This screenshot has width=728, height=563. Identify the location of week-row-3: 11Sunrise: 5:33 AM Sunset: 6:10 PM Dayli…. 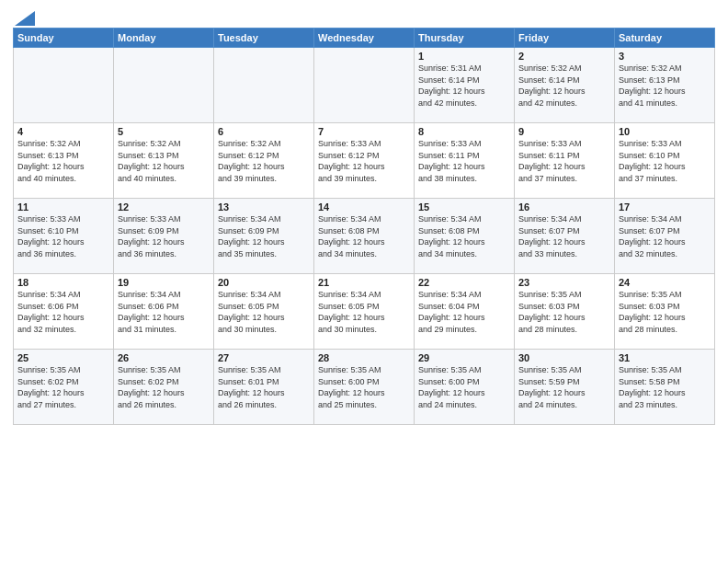
(364, 236).